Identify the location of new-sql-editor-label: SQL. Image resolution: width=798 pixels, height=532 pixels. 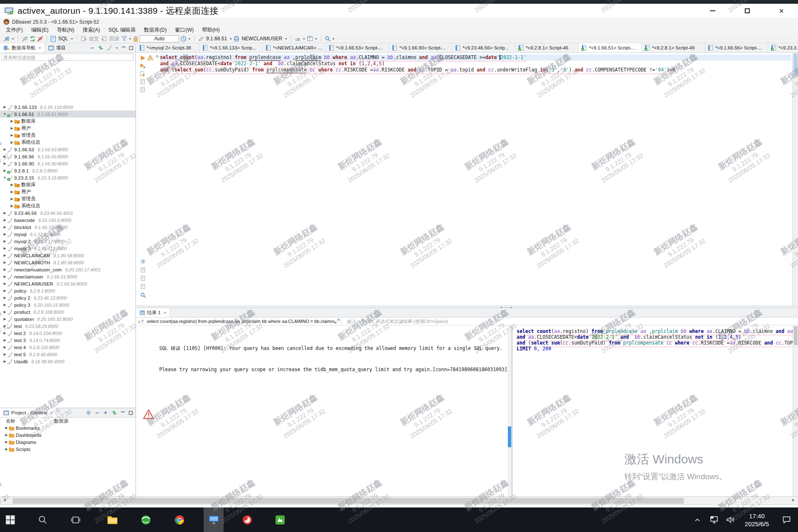
(63, 39).